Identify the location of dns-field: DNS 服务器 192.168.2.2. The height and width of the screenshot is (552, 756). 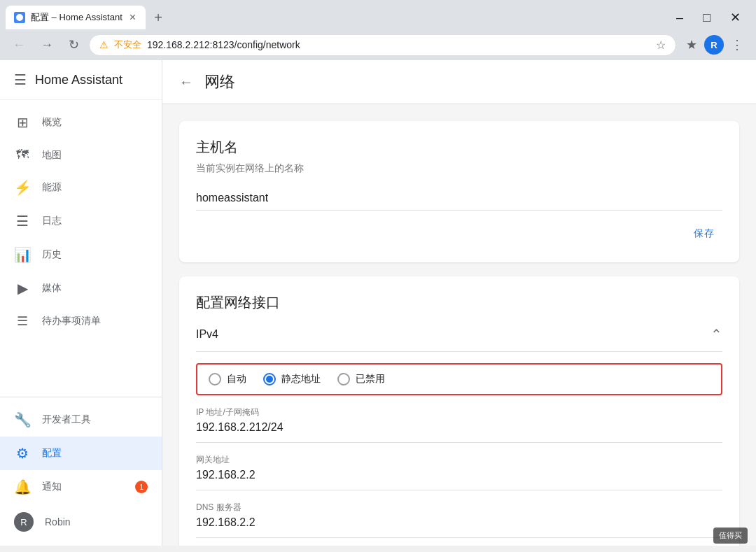
(459, 520).